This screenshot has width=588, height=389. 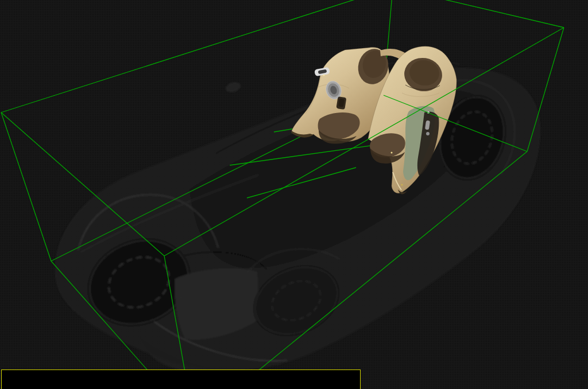 What do you see at coordinates (428, 134) in the screenshot?
I see `side-speaker-dot` at bounding box center [428, 134].